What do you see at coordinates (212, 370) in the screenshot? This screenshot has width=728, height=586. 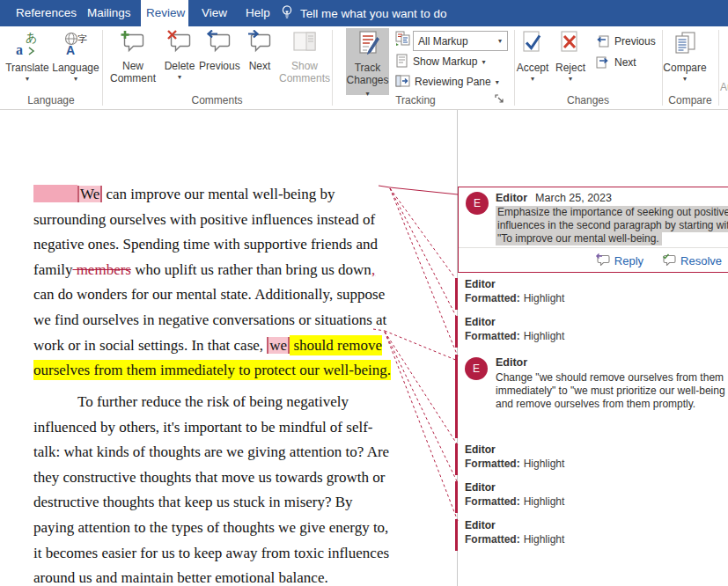 I see `doc-line: ourselves from them immediately to prote…` at bounding box center [212, 370].